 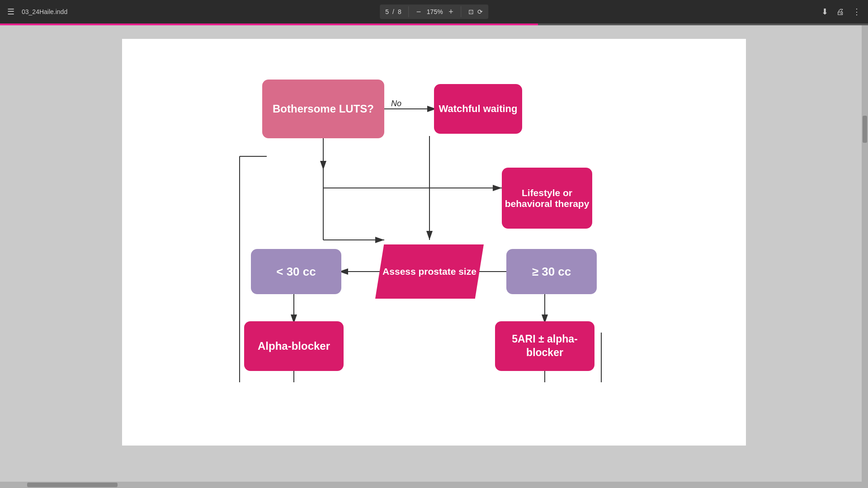 I want to click on greater-30cc-box: ≥ 30 cc, so click(x=552, y=272).